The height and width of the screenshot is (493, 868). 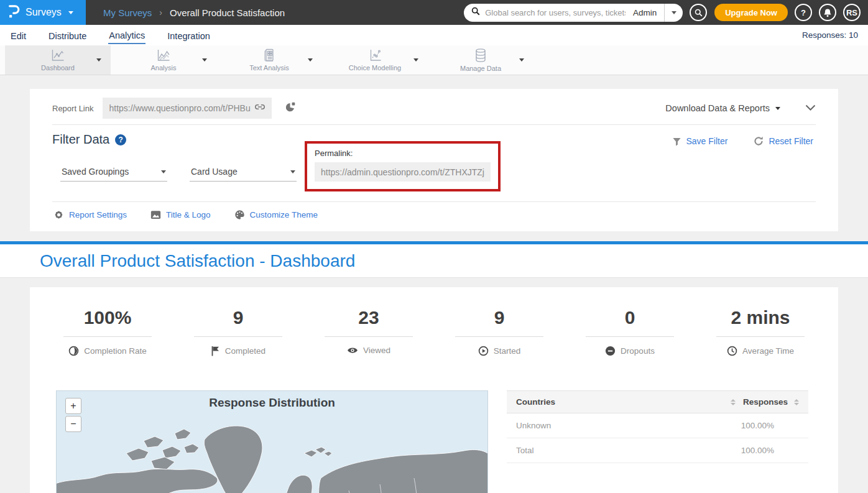 I want to click on countries-table-header: Countries Responses, so click(x=658, y=402).